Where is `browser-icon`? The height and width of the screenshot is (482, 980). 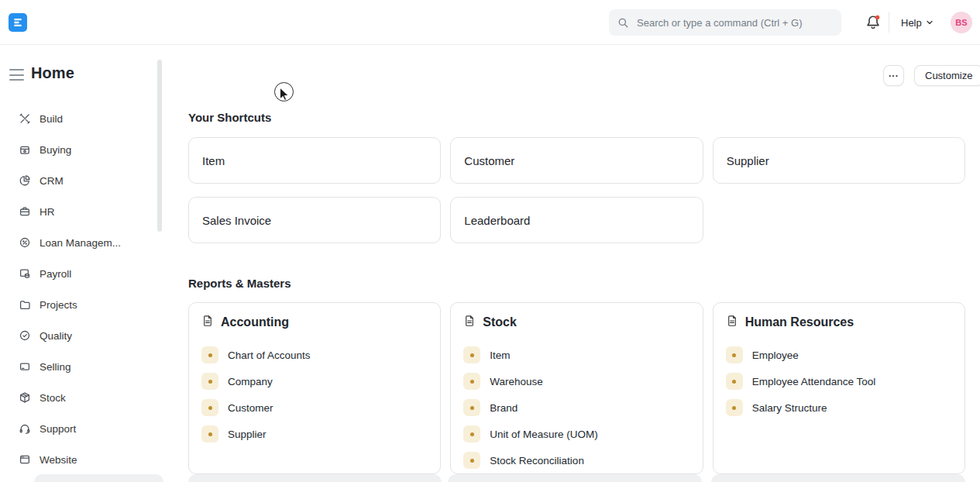
browser-icon is located at coordinates (25, 460).